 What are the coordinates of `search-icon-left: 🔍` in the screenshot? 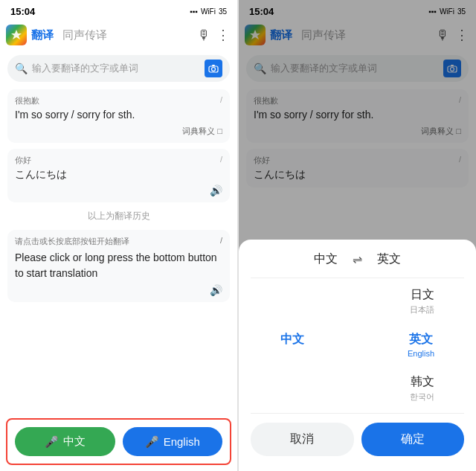 It's located at (21, 68).